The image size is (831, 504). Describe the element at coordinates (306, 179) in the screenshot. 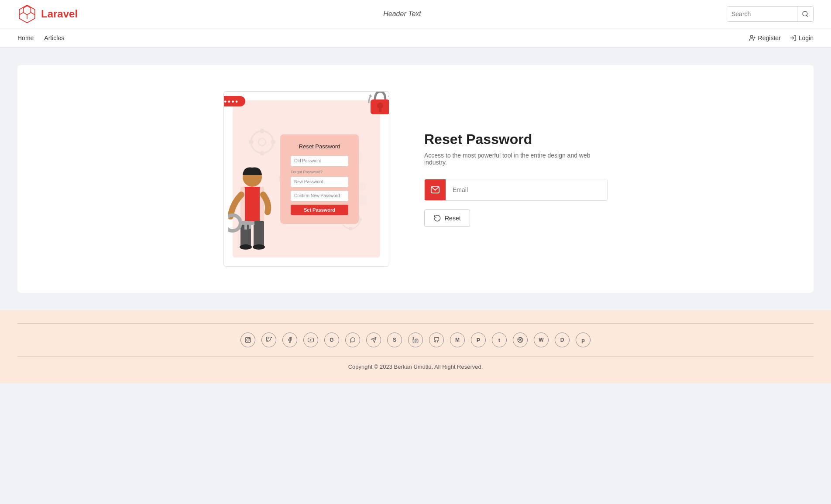

I see `illustration-box: ●●●●●●●` at that location.